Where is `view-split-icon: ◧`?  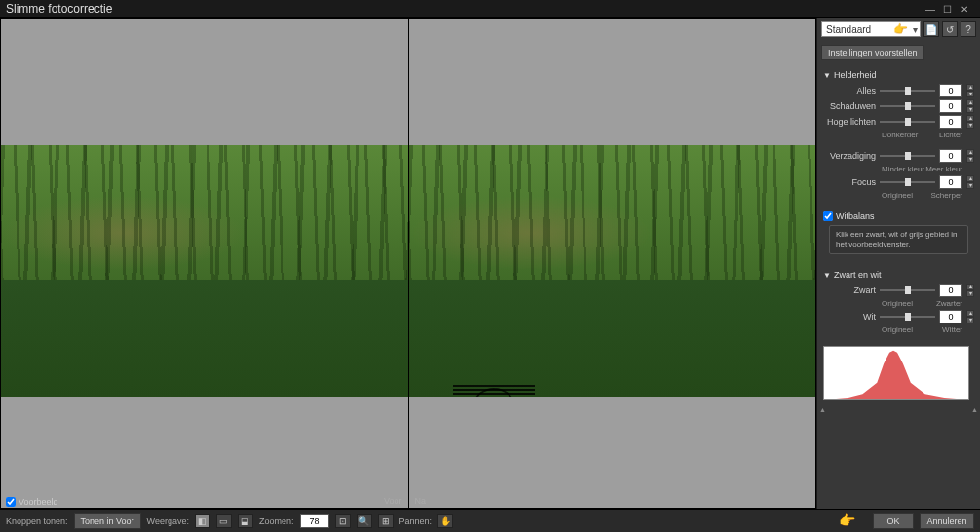
view-split-icon: ◧ is located at coordinates (203, 521).